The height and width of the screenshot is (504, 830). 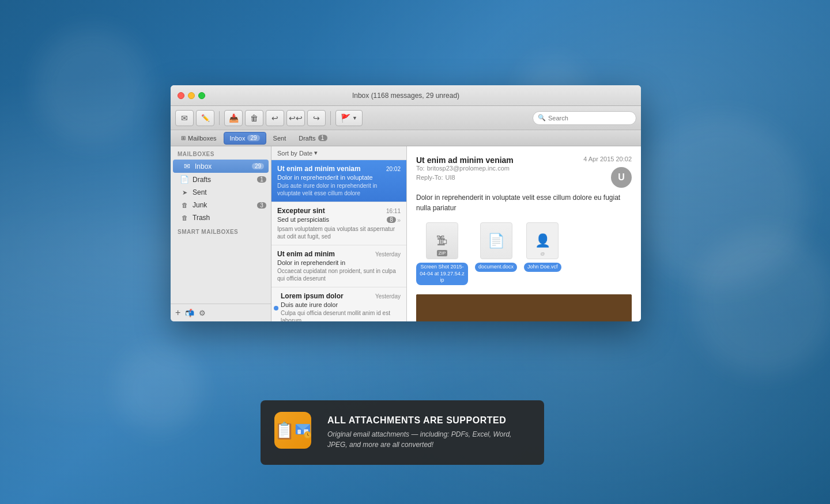 I want to click on window-title: Inbox (1168 messages, 29 unread), so click(x=406, y=96).